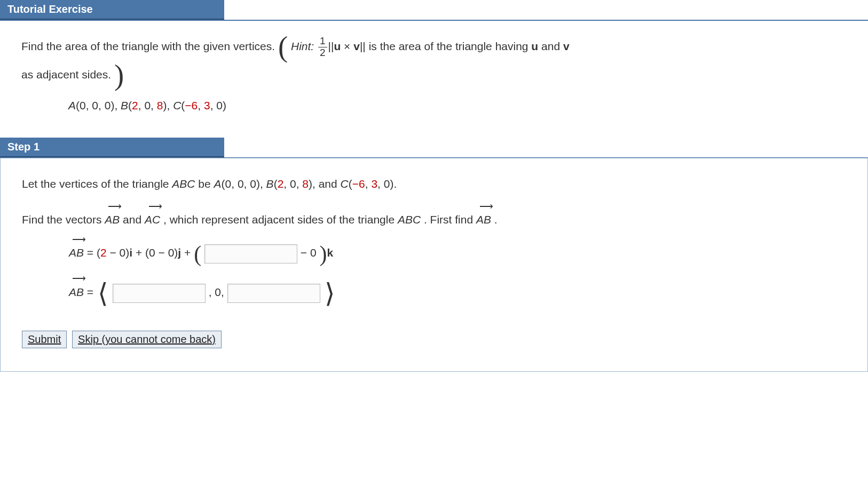 The height and width of the screenshot is (480, 868). Describe the element at coordinates (189, 253) in the screenshot. I see `eq1-plus2: +` at that location.